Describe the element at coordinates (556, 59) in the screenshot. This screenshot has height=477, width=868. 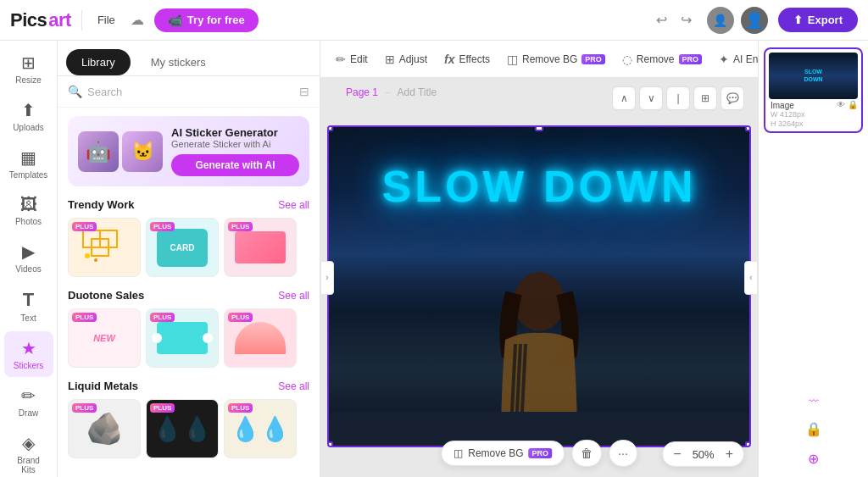
I see `toolbar-remove-bg: ◫ Remove BG PRO` at that location.